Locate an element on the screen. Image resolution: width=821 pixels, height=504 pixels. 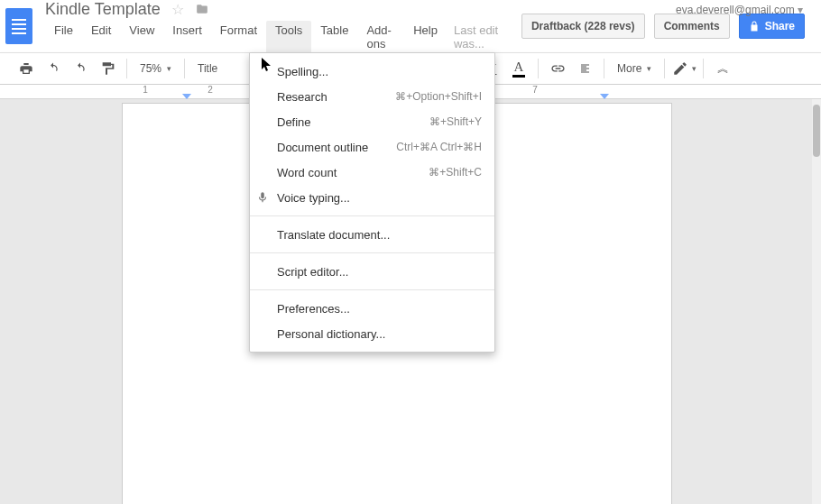
menu-item-label: Voice typing... is located at coordinates (314, 198).